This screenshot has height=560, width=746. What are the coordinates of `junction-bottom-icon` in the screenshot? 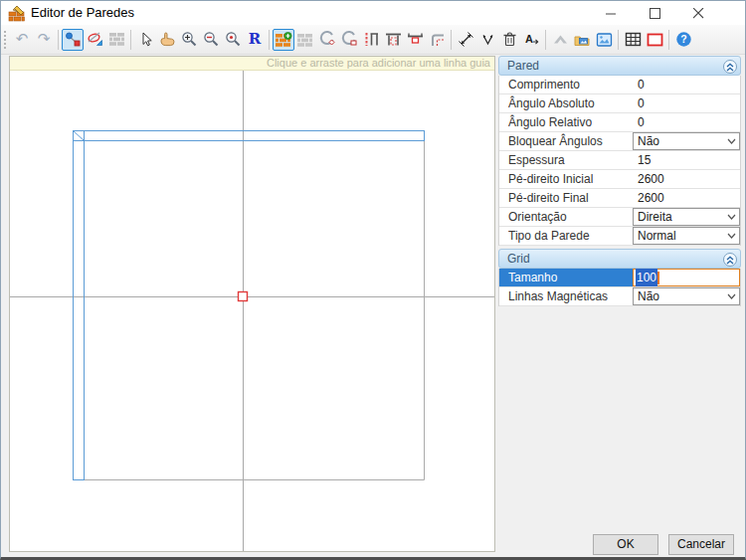 It's located at (416, 40).